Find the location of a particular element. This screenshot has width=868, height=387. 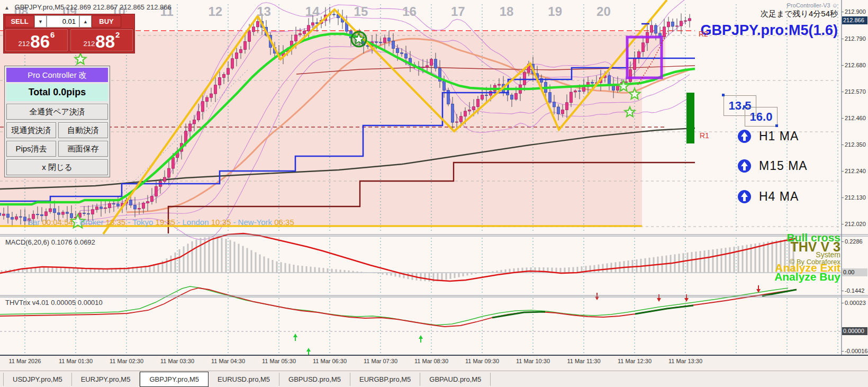

volume-input is located at coordinates (63, 21).